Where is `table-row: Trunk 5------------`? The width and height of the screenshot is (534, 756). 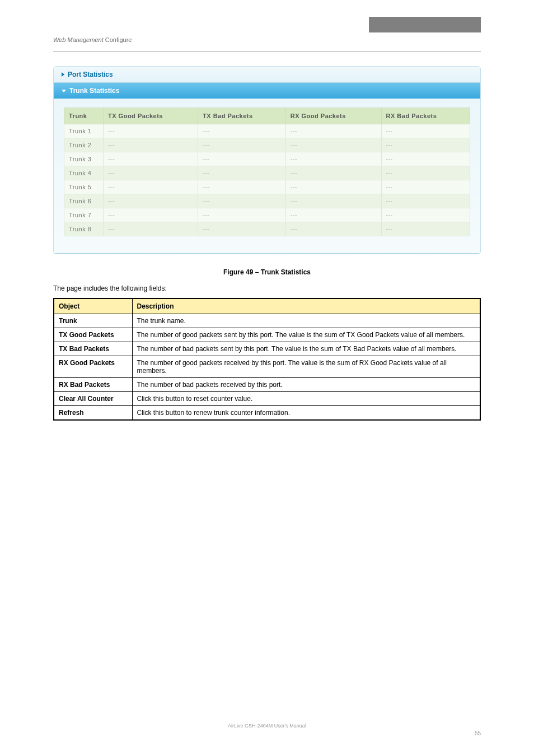
table-row: Trunk 5------------ is located at coordinates (268, 187).